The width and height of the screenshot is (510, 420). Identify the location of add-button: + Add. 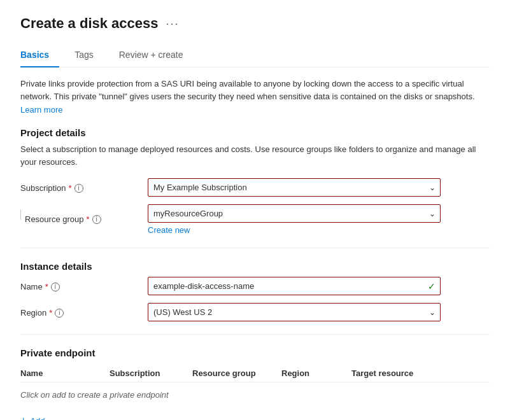
(32, 415).